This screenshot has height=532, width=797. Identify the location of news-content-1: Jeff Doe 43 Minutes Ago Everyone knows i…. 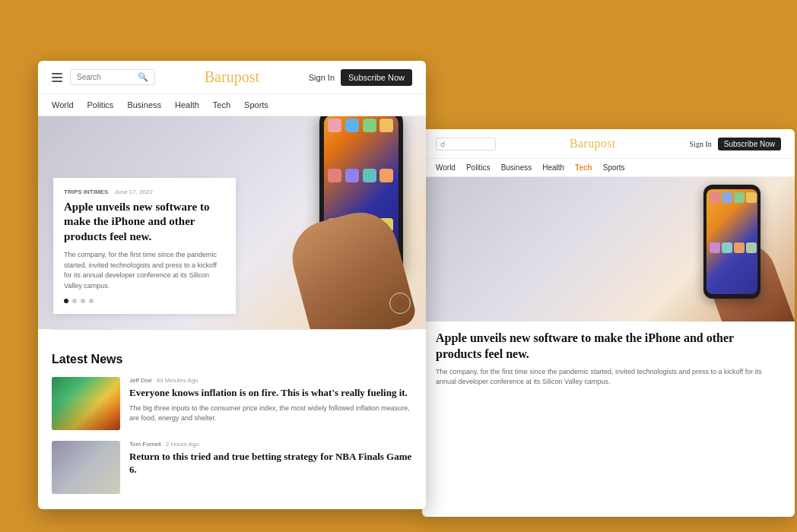
(271, 401).